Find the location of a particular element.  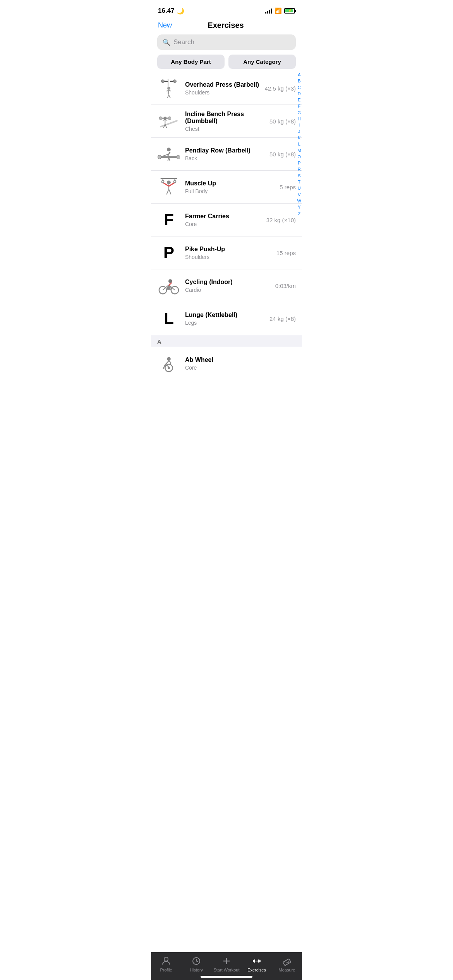

new-button: New is located at coordinates (165, 26).